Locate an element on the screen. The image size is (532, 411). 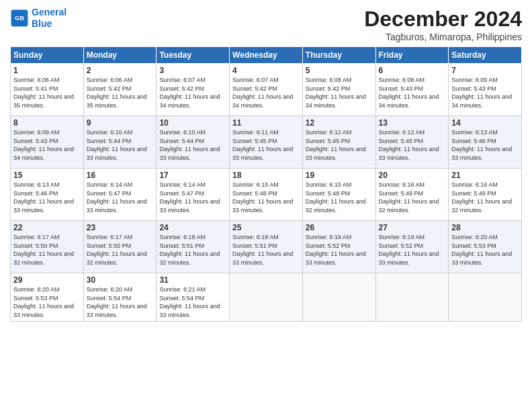
day-number: 10 is located at coordinates (193, 123).